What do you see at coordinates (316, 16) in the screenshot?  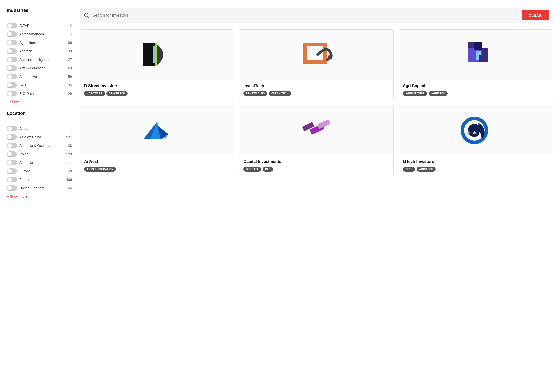 I see `search-bar: CLEAR` at bounding box center [316, 16].